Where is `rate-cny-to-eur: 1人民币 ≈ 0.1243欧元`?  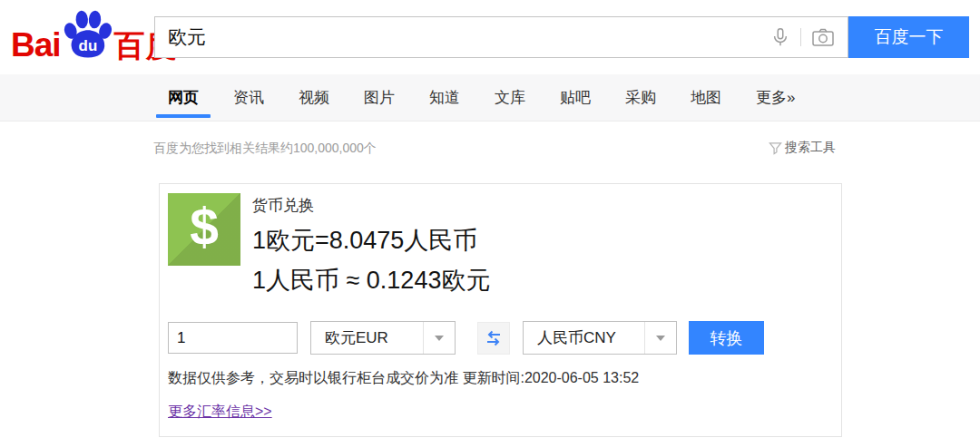
rate-cny-to-eur: 1人民币 ≈ 0.1243欧元 is located at coordinates (371, 280).